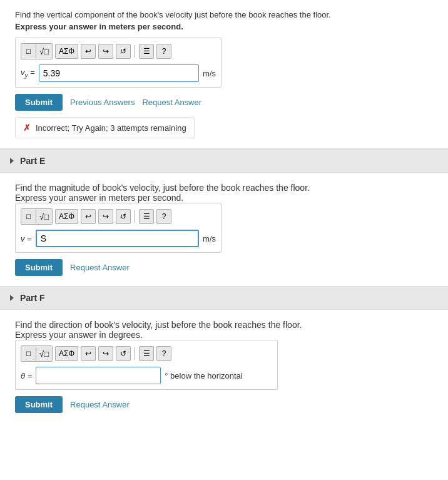 The width and height of the screenshot is (448, 480). What do you see at coordinates (33, 161) in the screenshot?
I see `part-e-title: Part E` at bounding box center [33, 161].